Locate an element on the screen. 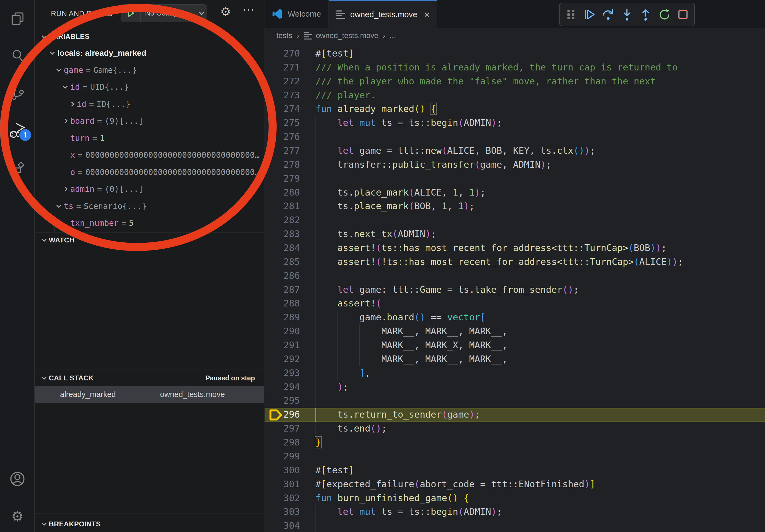 The height and width of the screenshot is (532, 765). line-number: 279 is located at coordinates (282, 179).